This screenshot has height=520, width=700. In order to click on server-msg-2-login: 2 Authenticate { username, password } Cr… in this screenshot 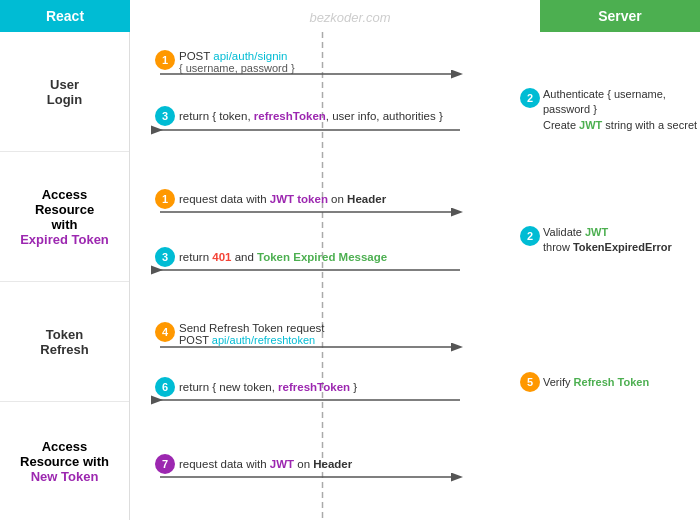, I will do `click(610, 110)`.